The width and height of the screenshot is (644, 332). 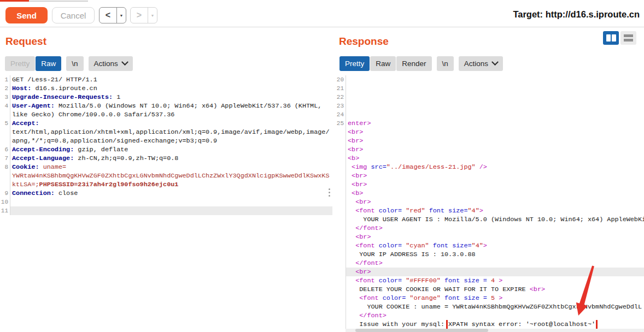 What do you see at coordinates (166, 202) in the screenshot?
I see `code-row: 10` at bounding box center [166, 202].